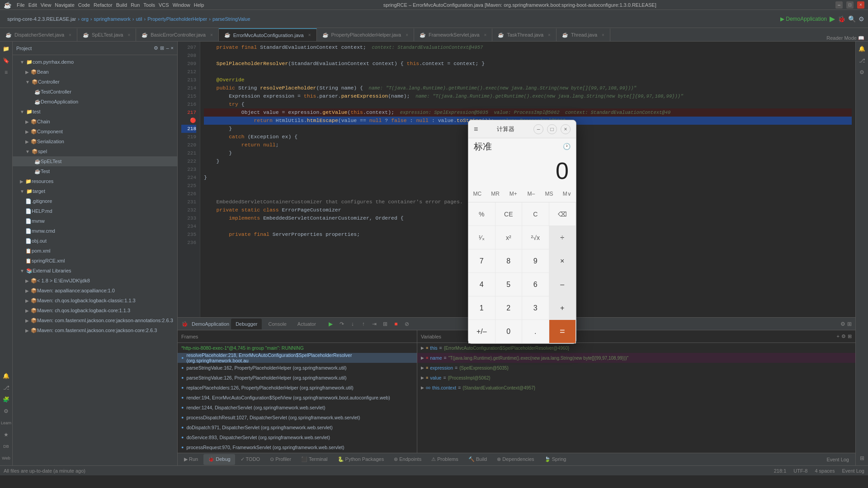 The width and height of the screenshot is (868, 488). Describe the element at coordinates (42, 19) in the screenshot. I see `breadcrumb-project: spring-core-4.2.3.RELEASE.jar` at that location.